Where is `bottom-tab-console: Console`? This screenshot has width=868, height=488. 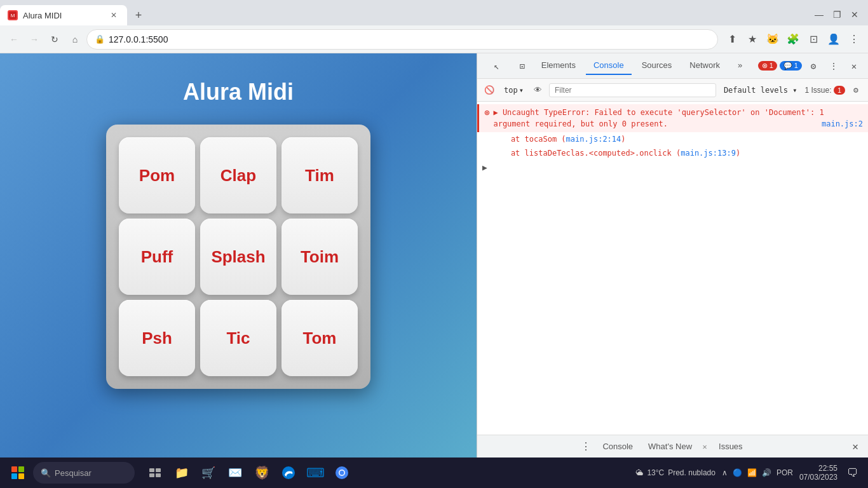
bottom-tab-console: Console is located at coordinates (618, 446).